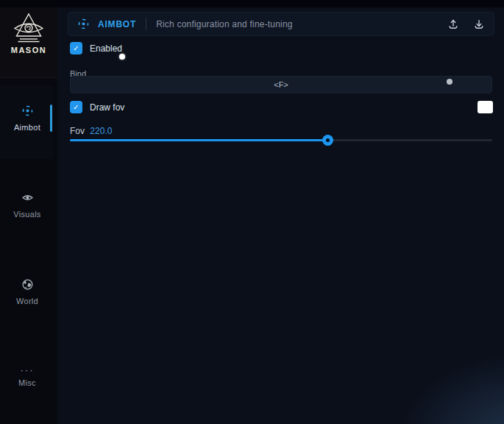 The image size is (504, 424). Describe the element at coordinates (27, 292) in the screenshot. I see `sidebar-item-world: World` at that location.